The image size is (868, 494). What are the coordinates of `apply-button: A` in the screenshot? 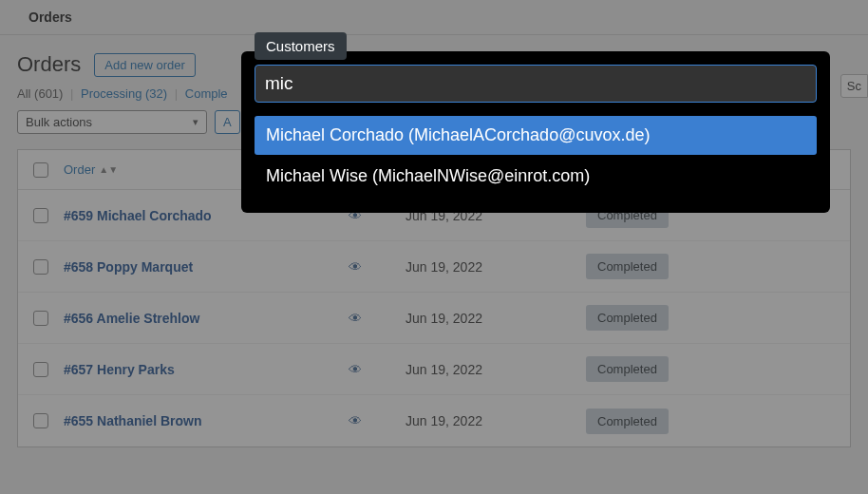 It's located at (228, 122).